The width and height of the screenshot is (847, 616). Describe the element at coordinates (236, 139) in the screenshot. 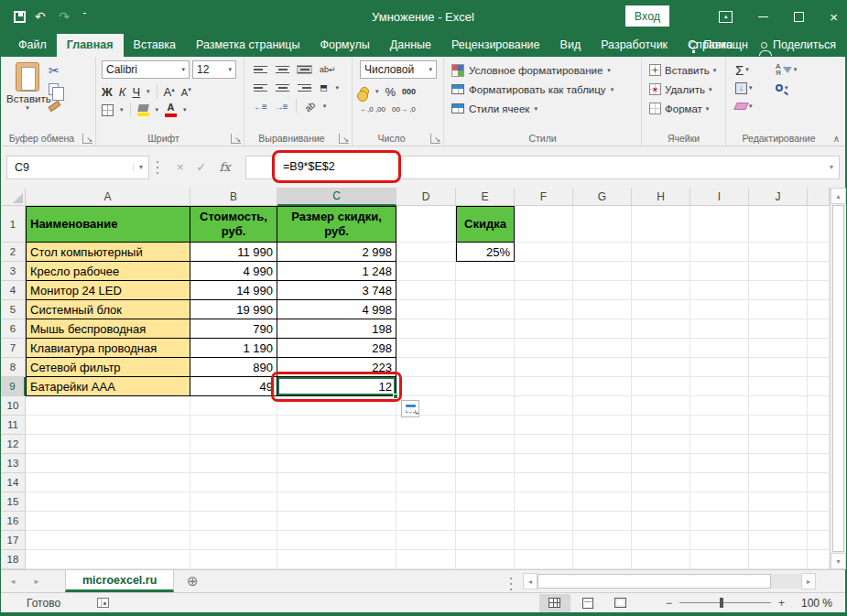

I see `font-dialog-launcher: ↘` at that location.